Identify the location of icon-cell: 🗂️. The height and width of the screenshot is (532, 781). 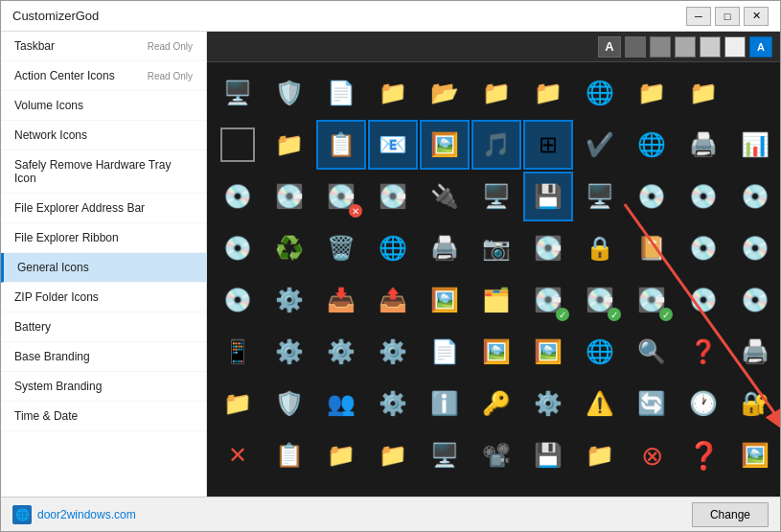
(496, 300).